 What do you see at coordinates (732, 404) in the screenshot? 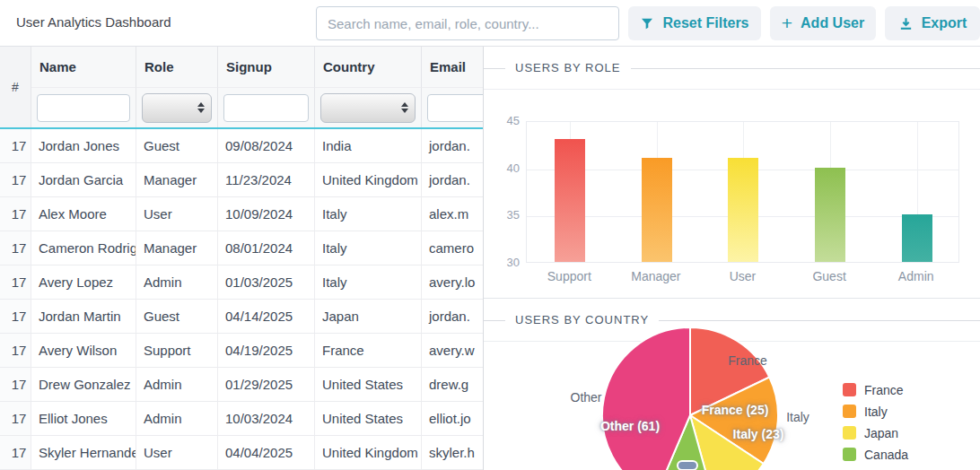
I see `users-by-country-chart: France Other Italy France (25) Italy (23…` at bounding box center [732, 404].